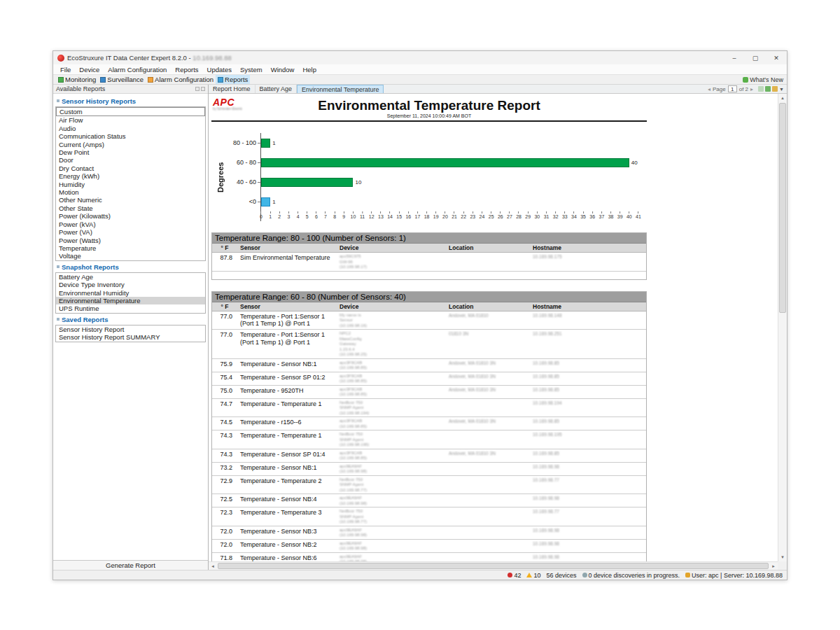 The height and width of the screenshot is (630, 840). Describe the element at coordinates (429, 379) in the screenshot. I see `table-row: 75.4Temperature - Sensor SP 01:2apc3F9CA…` at that location.